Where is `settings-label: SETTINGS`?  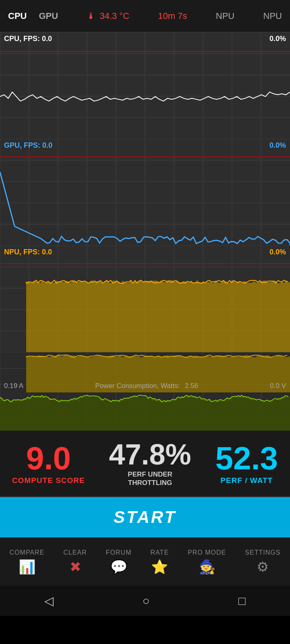 settings-label: SETTINGS is located at coordinates (263, 553).